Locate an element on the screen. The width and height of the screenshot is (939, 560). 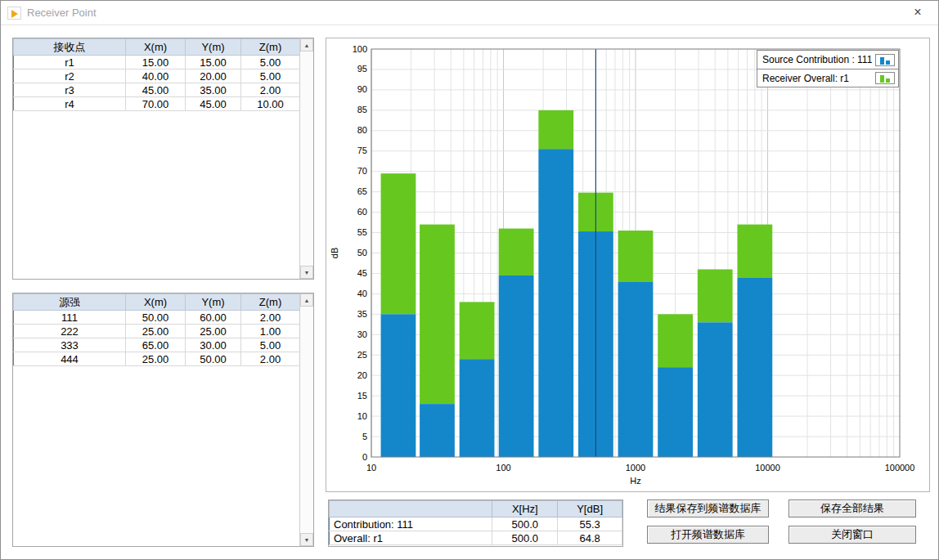
x-tick-label: 1000 is located at coordinates (636, 468).